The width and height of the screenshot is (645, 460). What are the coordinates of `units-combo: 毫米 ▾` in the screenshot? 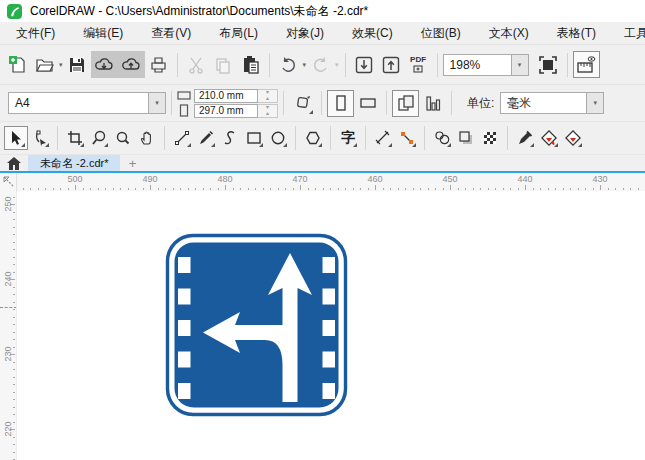 It's located at (552, 103).